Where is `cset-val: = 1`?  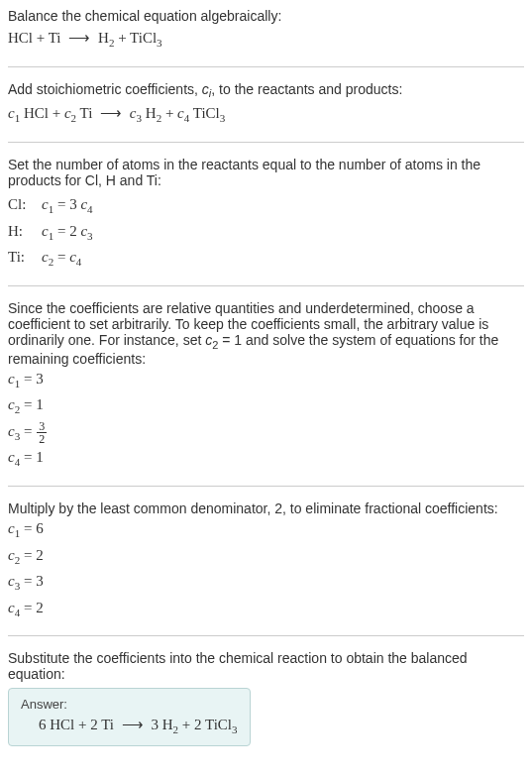 cset-val: = 1 is located at coordinates (230, 340).